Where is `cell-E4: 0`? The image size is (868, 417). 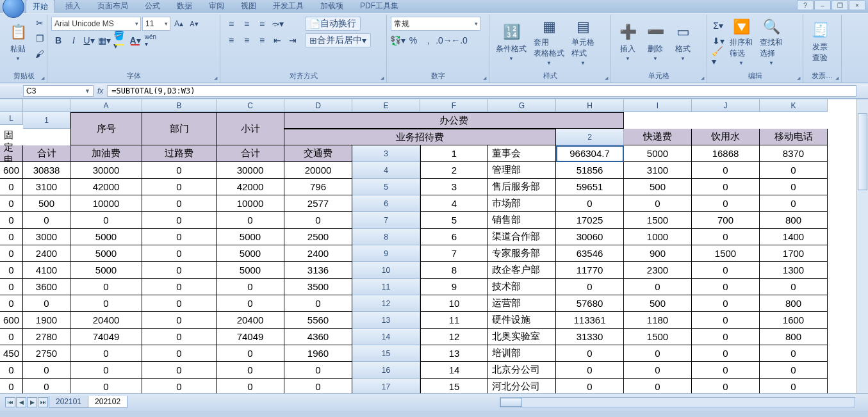
cell-E4: 0 is located at coordinates (726, 170).